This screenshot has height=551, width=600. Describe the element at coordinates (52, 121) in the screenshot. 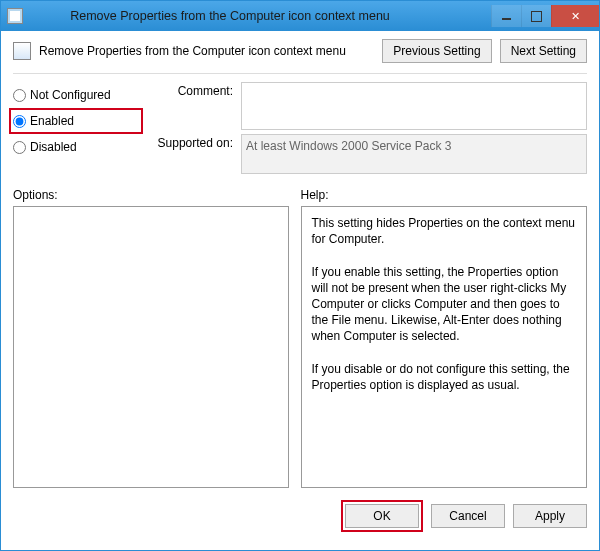

I see `radio-enabled-label: Enabled` at that location.